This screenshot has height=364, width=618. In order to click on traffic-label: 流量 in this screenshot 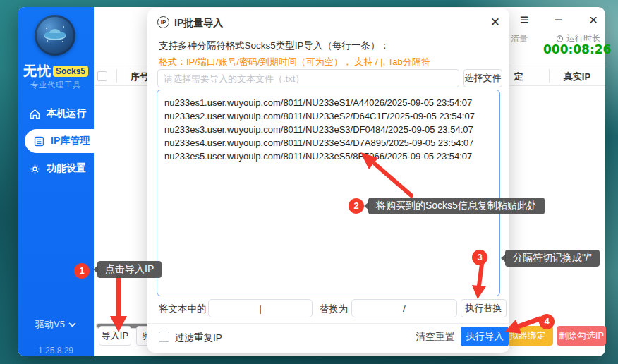, I will do `click(519, 40)`.